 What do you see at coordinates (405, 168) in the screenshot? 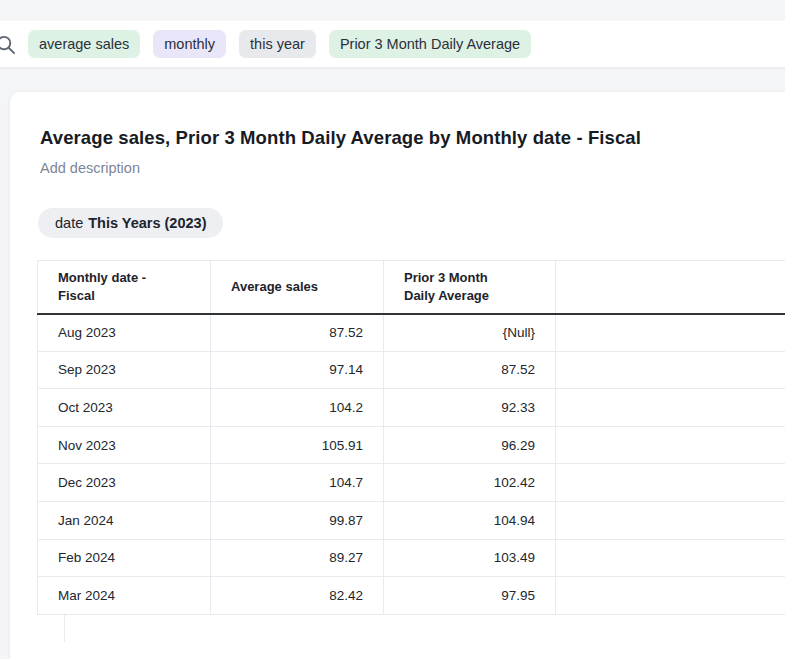
I see `add-description-button: Add description` at bounding box center [405, 168].